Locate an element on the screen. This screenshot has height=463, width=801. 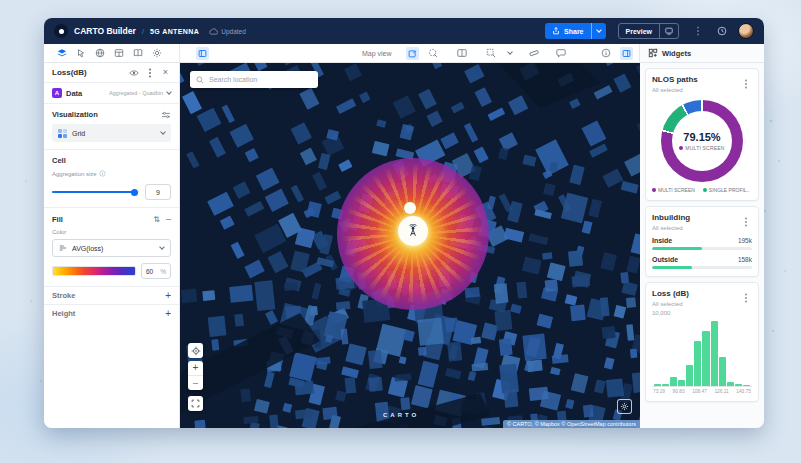
tab-legend is located at coordinates (138, 54).